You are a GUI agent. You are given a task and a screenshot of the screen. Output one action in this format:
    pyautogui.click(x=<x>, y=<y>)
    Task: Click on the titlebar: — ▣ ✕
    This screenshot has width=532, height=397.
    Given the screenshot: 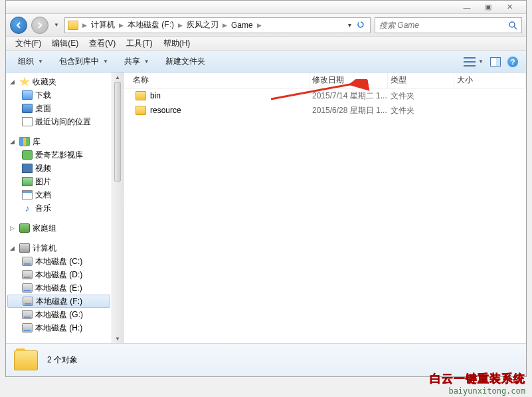 What is the action you would take?
    pyautogui.click(x=266, y=7)
    